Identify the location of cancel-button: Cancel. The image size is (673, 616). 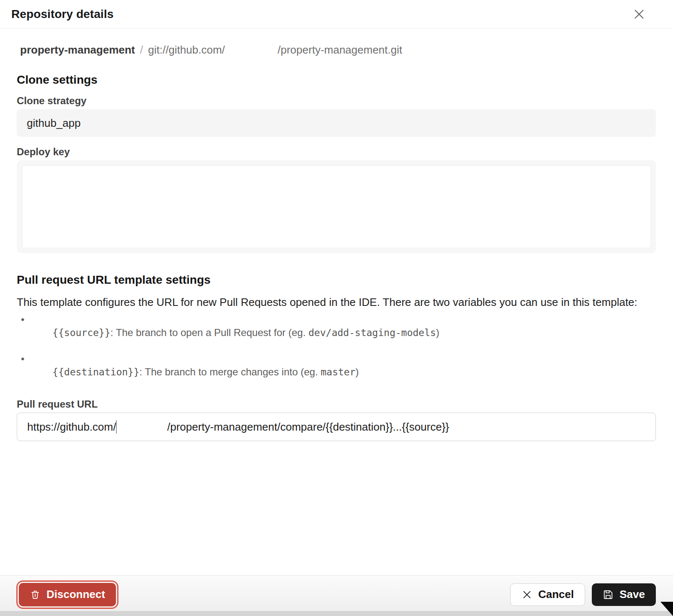
(547, 595).